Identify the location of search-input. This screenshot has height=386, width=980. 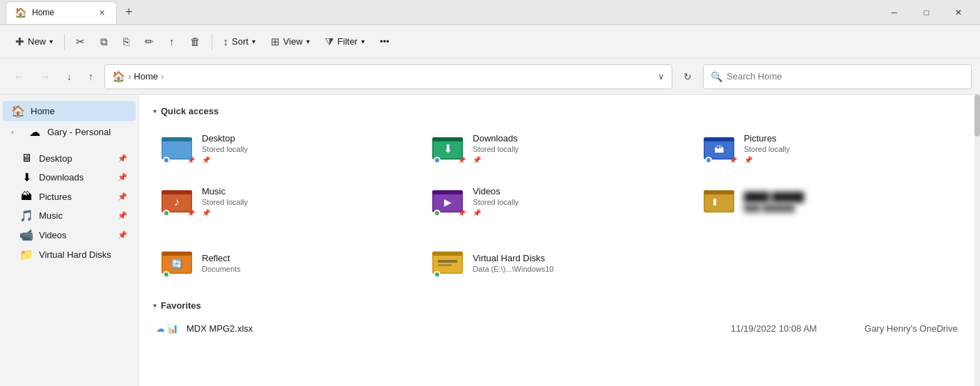
(845, 77).